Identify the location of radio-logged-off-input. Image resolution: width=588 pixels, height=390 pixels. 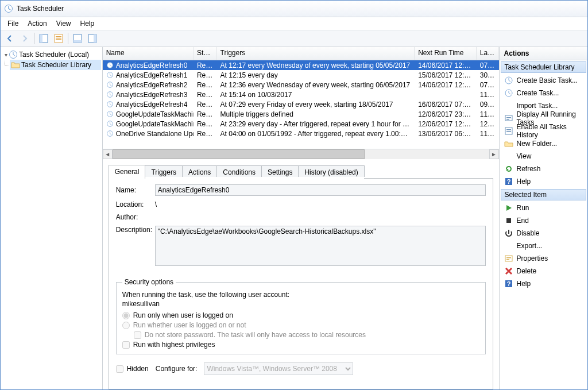
(126, 325).